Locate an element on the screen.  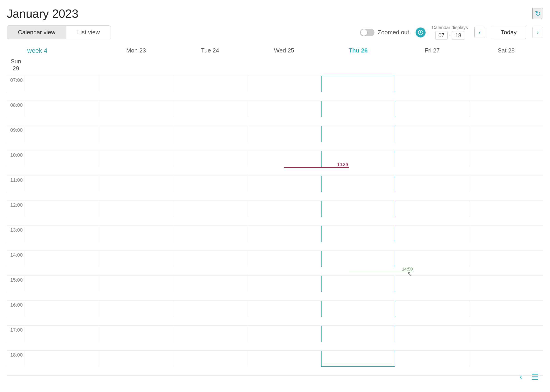
list-view-button: List view is located at coordinates (89, 32).